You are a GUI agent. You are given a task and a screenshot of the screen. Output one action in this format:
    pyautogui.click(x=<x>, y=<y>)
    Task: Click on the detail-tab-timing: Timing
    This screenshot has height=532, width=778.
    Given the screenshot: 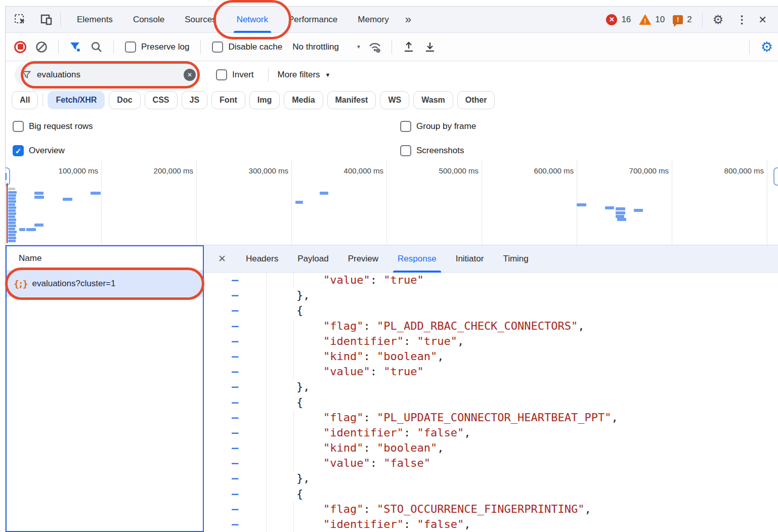 What is the action you would take?
    pyautogui.click(x=515, y=259)
    